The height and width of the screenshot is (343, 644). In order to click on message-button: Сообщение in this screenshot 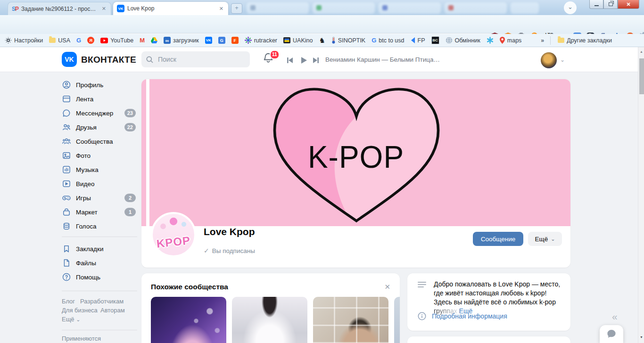, I will do `click(498, 239)`.